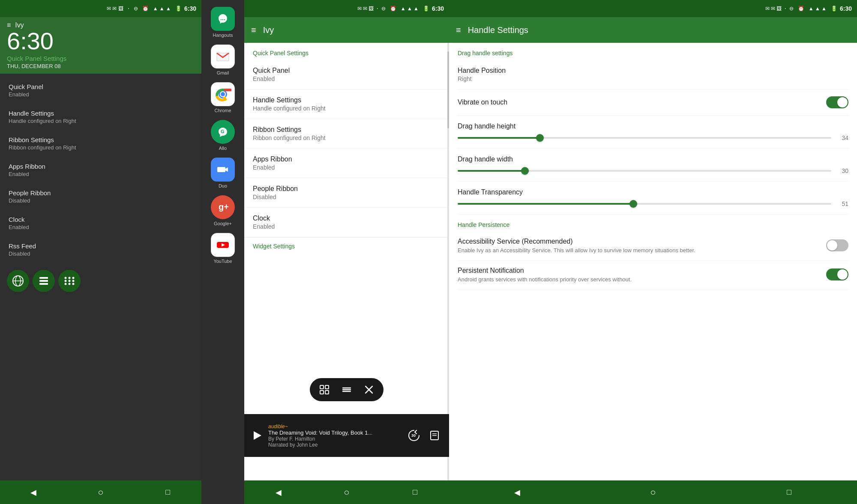  I want to click on p2-sub-people-ribbon: Disabled, so click(347, 197).